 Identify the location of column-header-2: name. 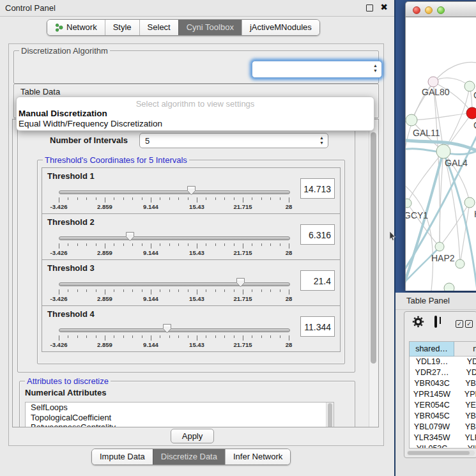
(465, 349).